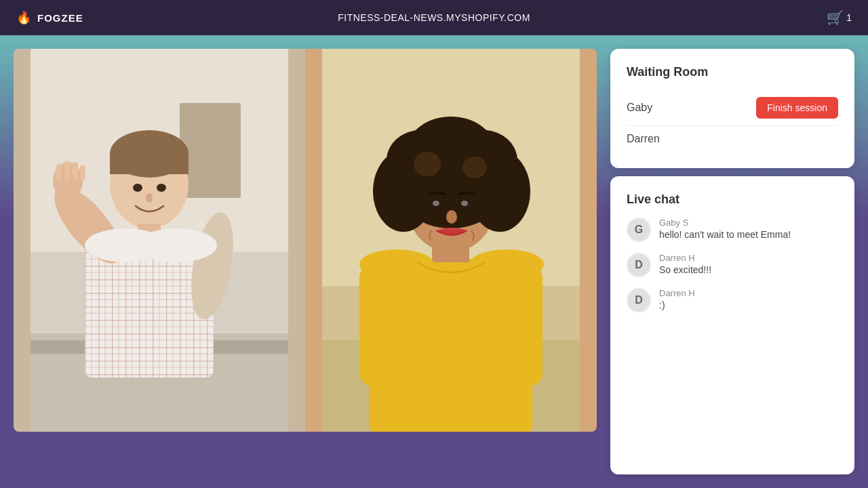 This screenshot has height=488, width=868. Describe the element at coordinates (749, 235) in the screenshot. I see `chat-text-1: hello! can't wait to meet Emma!` at that location.